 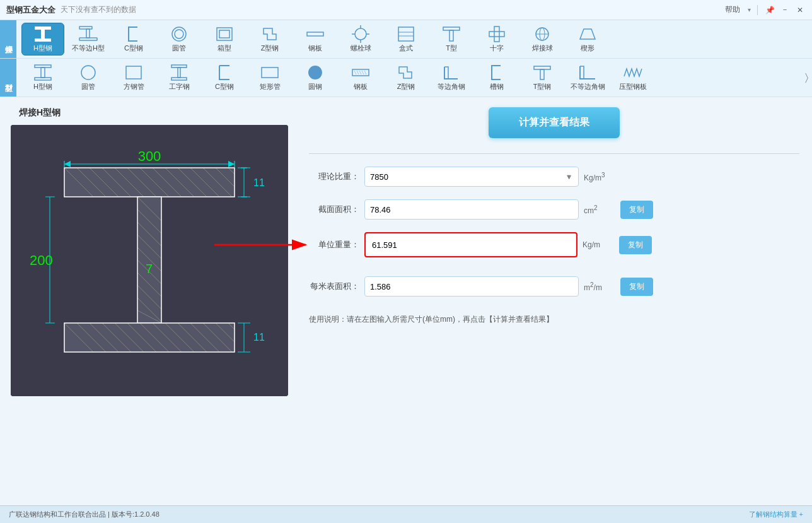 I want to click on toolbar-item-round-steel: 圆钢, so click(x=315, y=78).